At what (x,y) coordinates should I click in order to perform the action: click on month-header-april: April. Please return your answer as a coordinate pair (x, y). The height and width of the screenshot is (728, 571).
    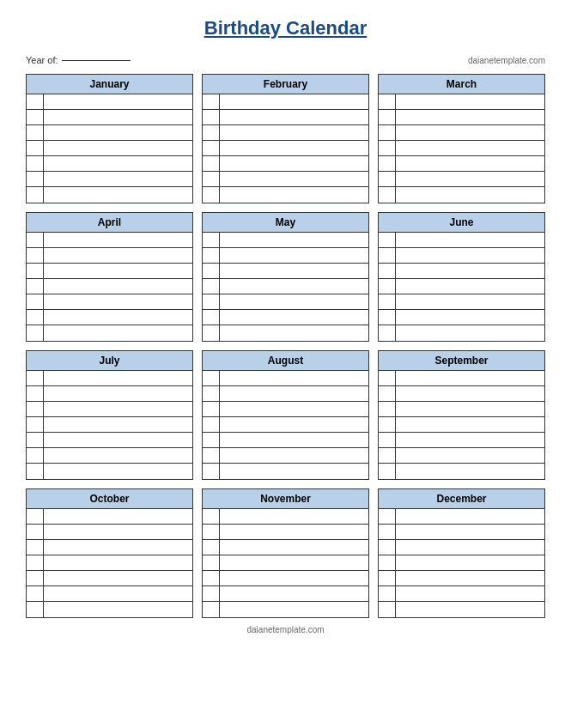
    Looking at the image, I should click on (110, 223).